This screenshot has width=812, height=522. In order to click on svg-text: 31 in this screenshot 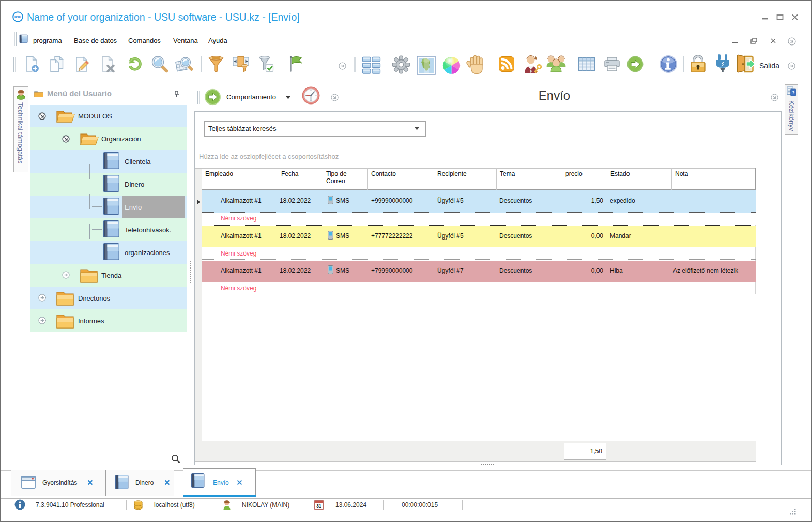, I will do `click(319, 506)`.